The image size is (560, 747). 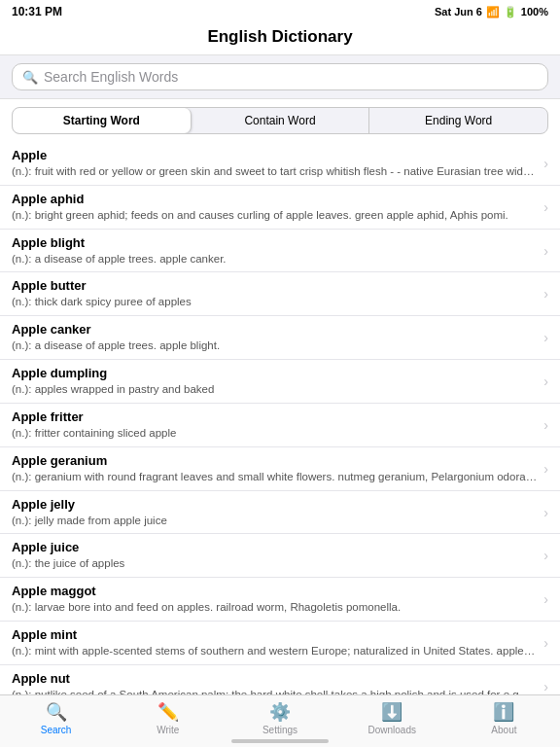 I want to click on word-title: Apple butter, so click(x=274, y=286).